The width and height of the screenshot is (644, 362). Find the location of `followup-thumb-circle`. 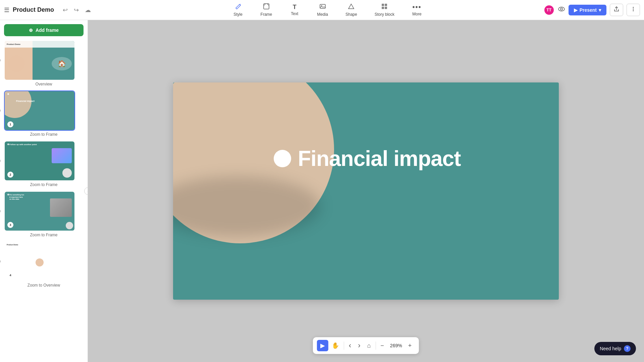

followup-thumb-circle is located at coordinates (67, 173).